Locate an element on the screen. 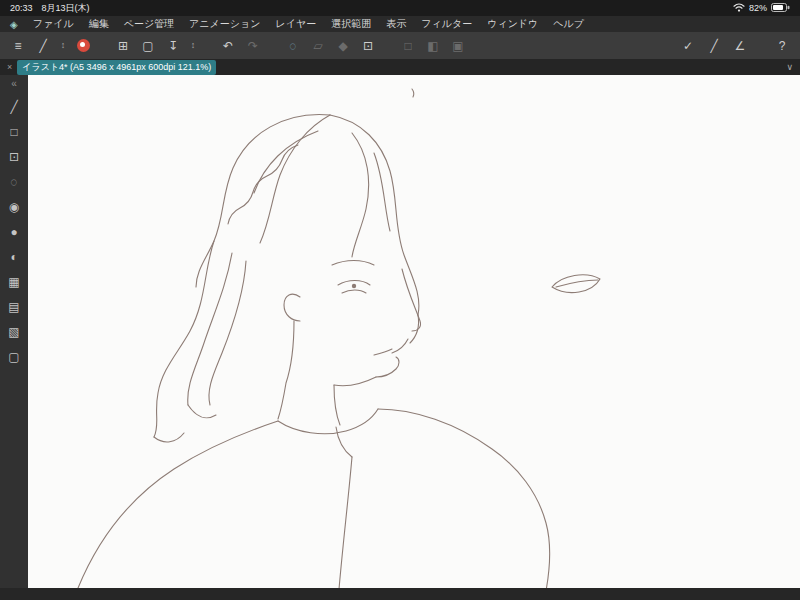 The width and height of the screenshot is (800, 600). canvas-tab-active: イラスト4* (A5 3496 x 4961px 600dpi 121.1%) is located at coordinates (116, 68).